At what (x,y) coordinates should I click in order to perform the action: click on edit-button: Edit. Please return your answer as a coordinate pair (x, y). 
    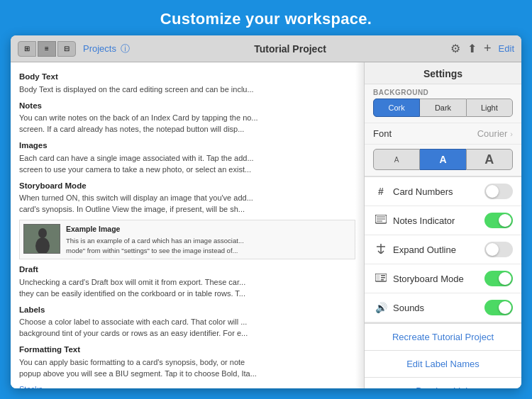
    Looking at the image, I should click on (506, 48).